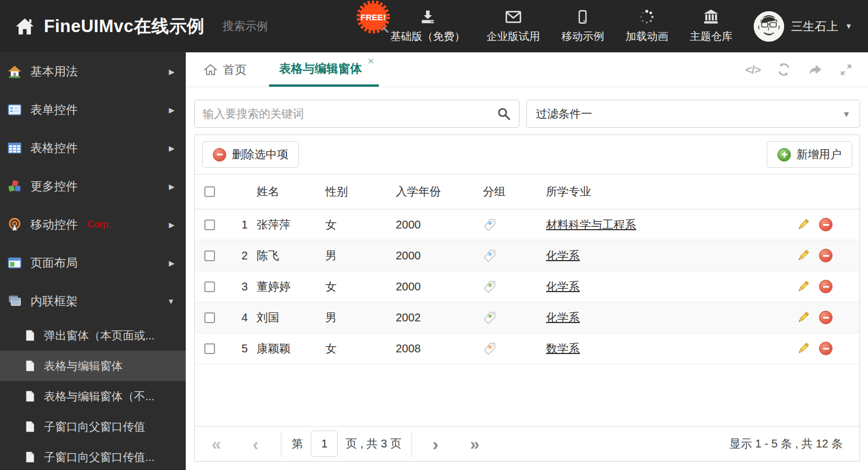  I want to click on source-code-icon: </>, so click(753, 70).